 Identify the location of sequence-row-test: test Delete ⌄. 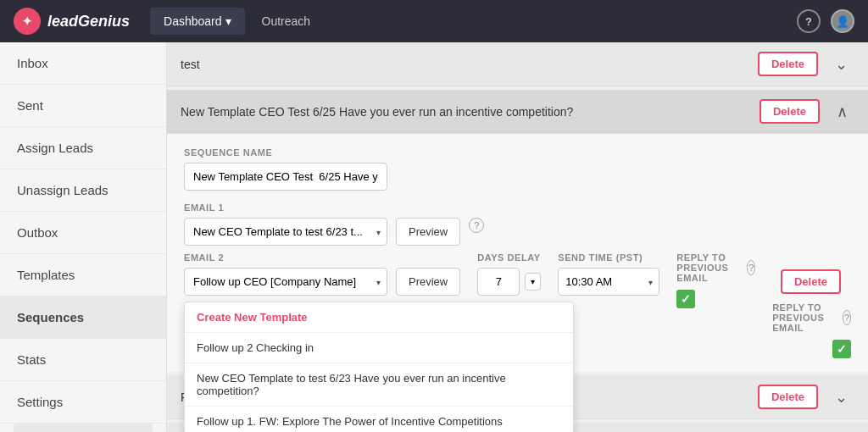
(517, 64).